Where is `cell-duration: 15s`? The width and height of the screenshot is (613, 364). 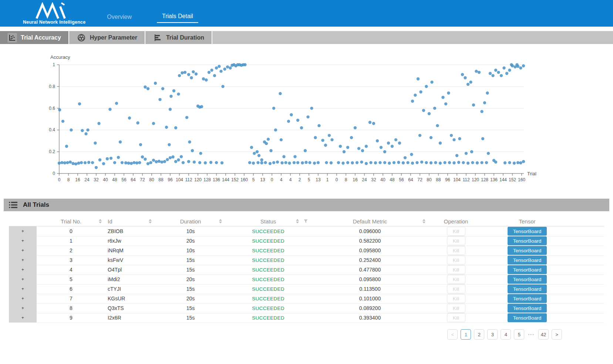
cell-duration: 15s is located at coordinates (191, 270).